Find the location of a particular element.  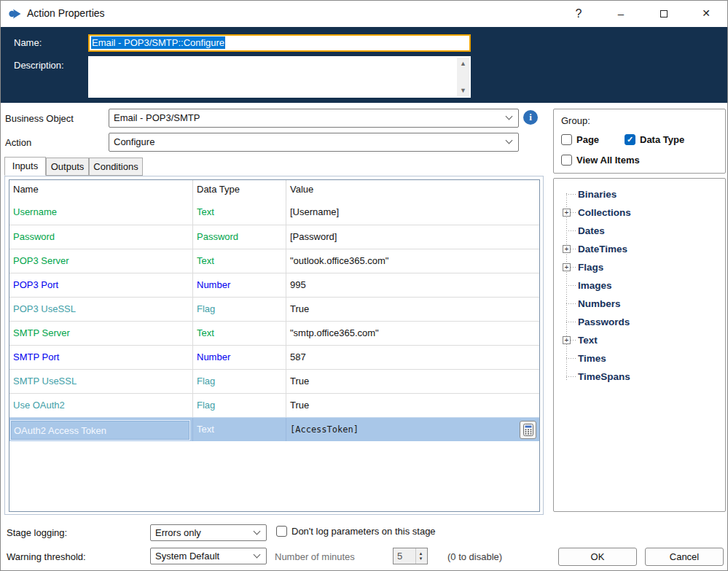

help-button: ? is located at coordinates (579, 13).